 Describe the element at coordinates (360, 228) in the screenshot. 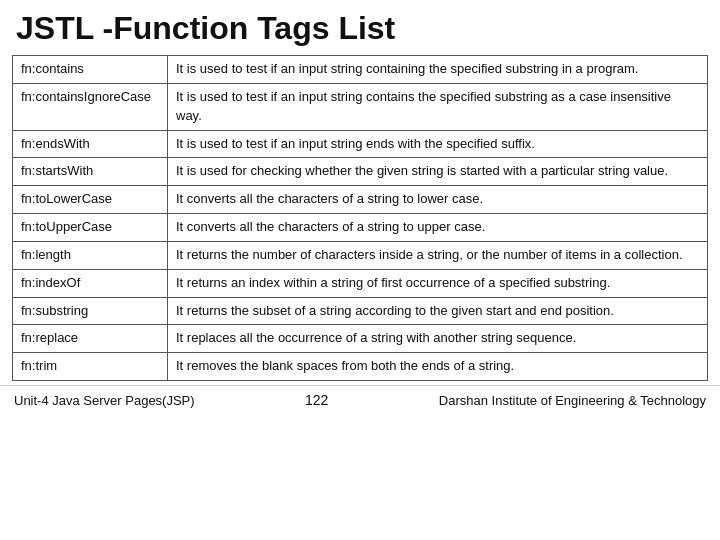

I see `table-row: fn:toUpperCaseIt converts all the charac…` at that location.